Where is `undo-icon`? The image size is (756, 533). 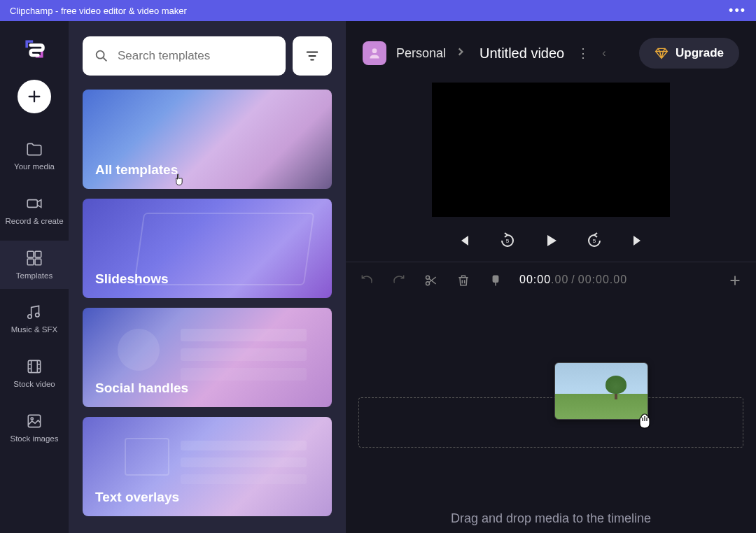 undo-icon is located at coordinates (367, 280).